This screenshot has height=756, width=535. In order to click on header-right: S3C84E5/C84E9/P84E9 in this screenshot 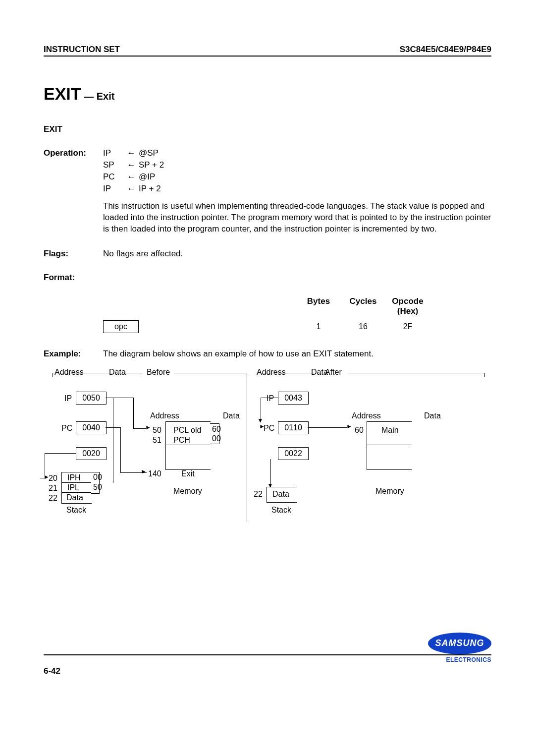, I will do `click(446, 50)`.